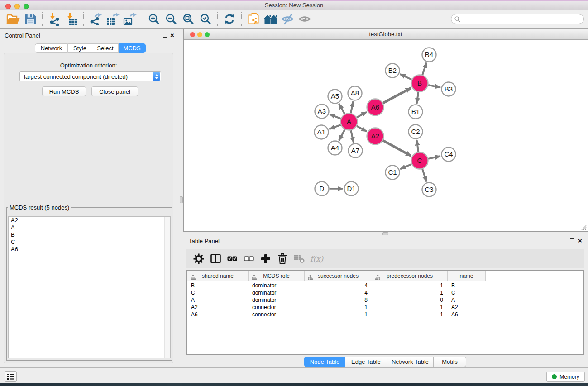 Image resolution: width=588 pixels, height=386 pixels. What do you see at coordinates (181, 200) in the screenshot?
I see `vertical-splitter-handle` at bounding box center [181, 200].